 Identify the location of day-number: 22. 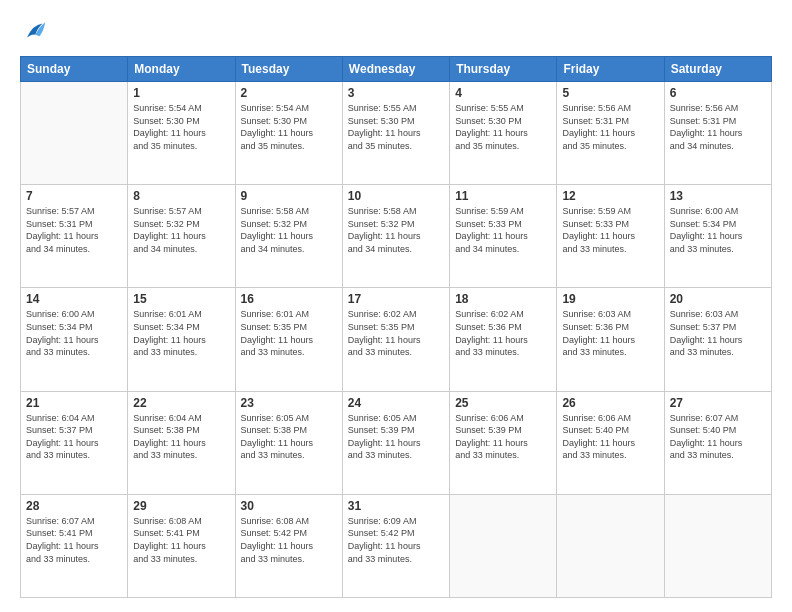
(181, 403).